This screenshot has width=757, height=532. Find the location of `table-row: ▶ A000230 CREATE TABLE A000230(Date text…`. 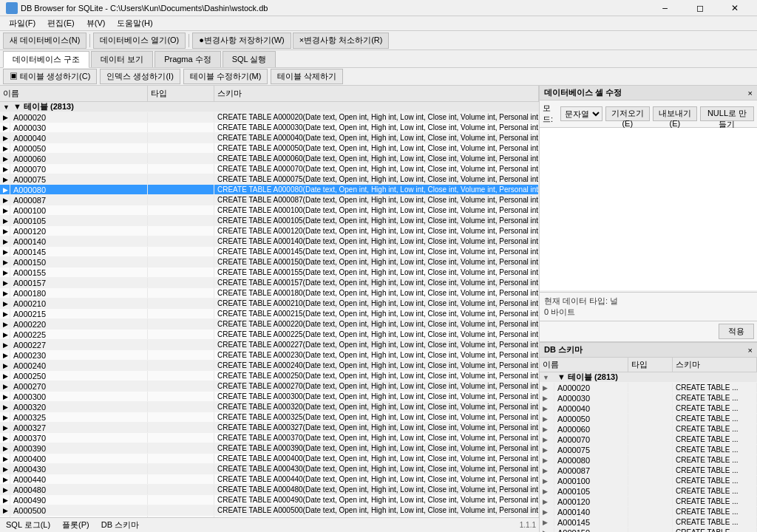

table-row: ▶ A000230 CREATE TABLE A000230(Date text… is located at coordinates (269, 355).